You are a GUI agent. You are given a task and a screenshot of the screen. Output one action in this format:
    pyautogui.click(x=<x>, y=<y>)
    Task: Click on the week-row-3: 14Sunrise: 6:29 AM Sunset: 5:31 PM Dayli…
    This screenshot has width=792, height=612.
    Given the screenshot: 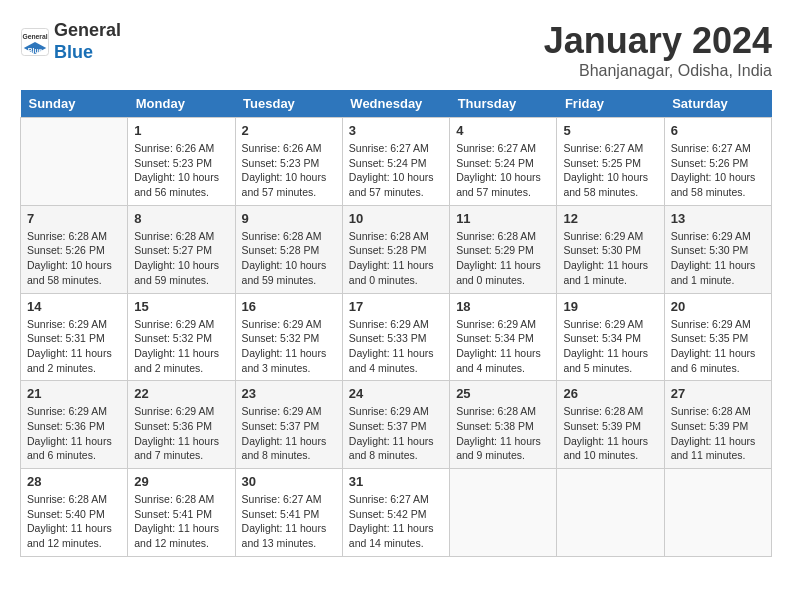 What is the action you would take?
    pyautogui.click(x=396, y=337)
    